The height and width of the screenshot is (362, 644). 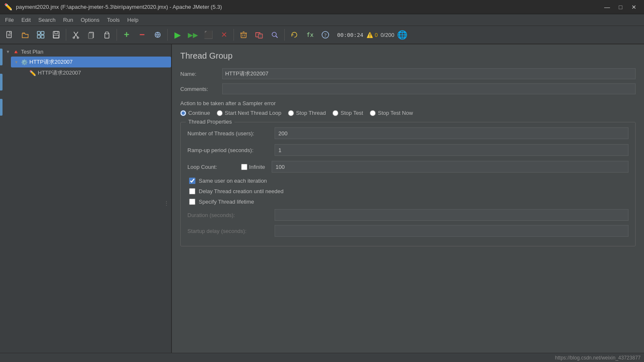 What do you see at coordinates (10, 35) in the screenshot?
I see `new-button` at bounding box center [10, 35].